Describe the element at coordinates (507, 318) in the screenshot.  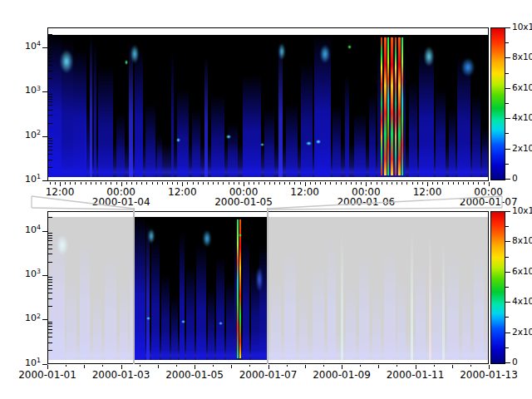
I see `colorbar-minor-tick` at that location.